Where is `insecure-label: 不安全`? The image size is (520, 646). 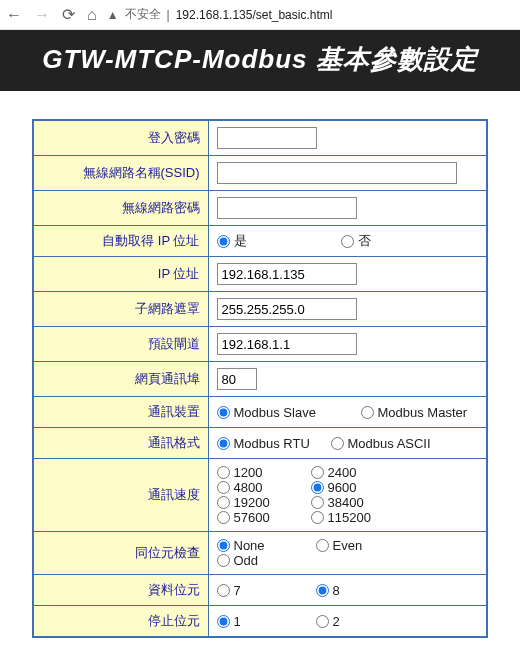 insecure-label: 不安全 is located at coordinates (143, 14).